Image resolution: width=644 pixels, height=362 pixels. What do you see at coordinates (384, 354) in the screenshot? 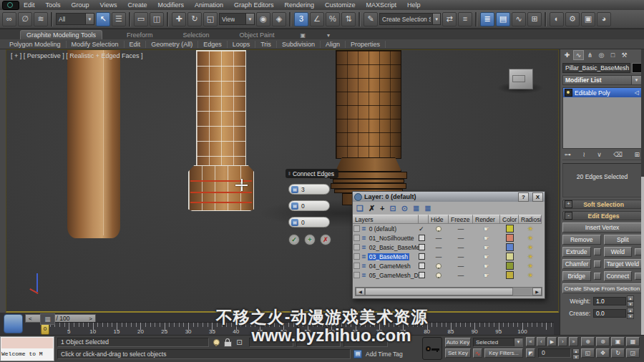
I see `add-time-tag-label: Add Time Tag` at bounding box center [384, 354].